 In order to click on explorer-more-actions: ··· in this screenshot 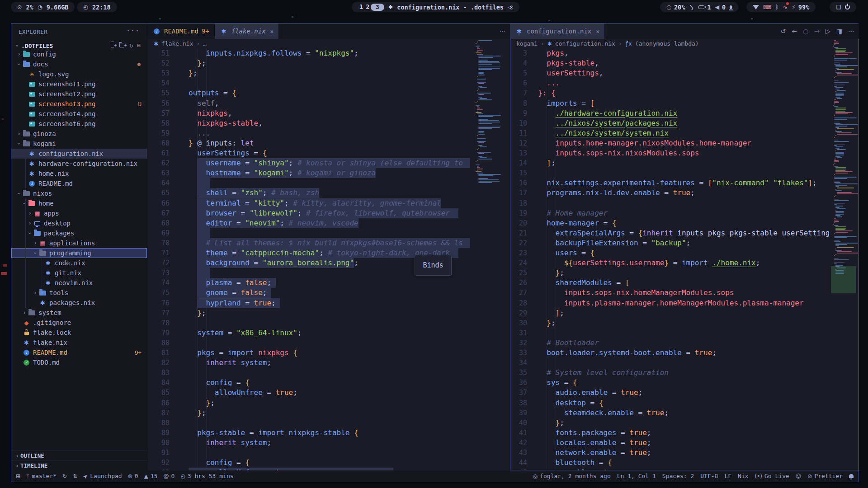, I will do `click(133, 31)`.